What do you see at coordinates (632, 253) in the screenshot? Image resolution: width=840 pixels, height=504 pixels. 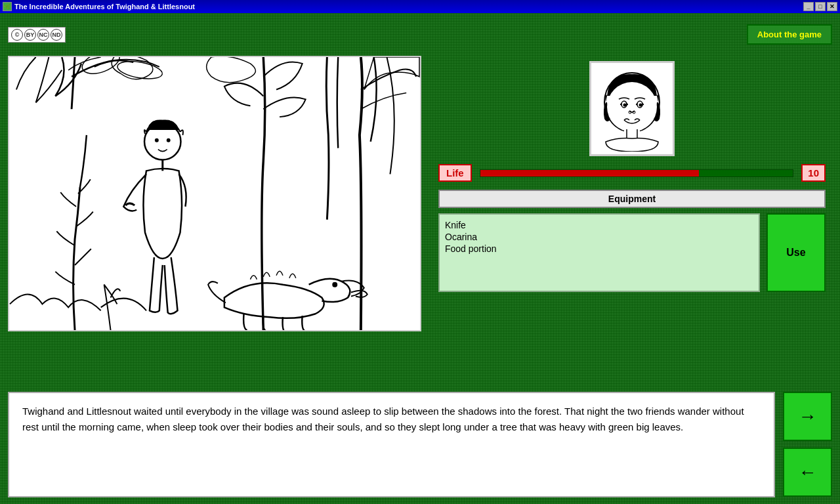 I see `equipment-row: Knife Ocarina Food portion Use` at bounding box center [632, 253].